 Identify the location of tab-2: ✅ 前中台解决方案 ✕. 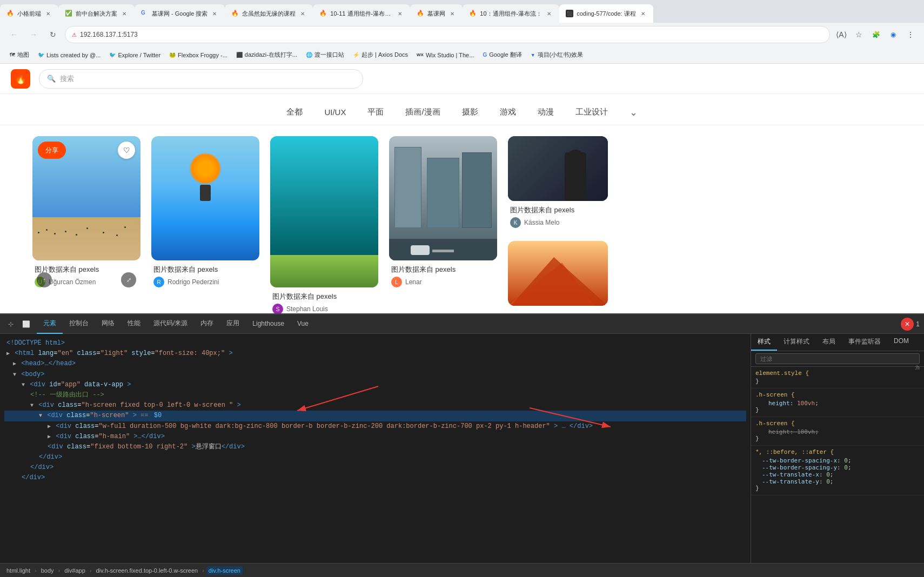
(96, 14).